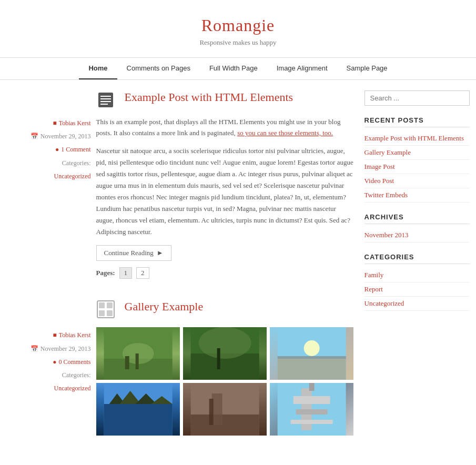  I want to click on author-icon: ■, so click(55, 123).